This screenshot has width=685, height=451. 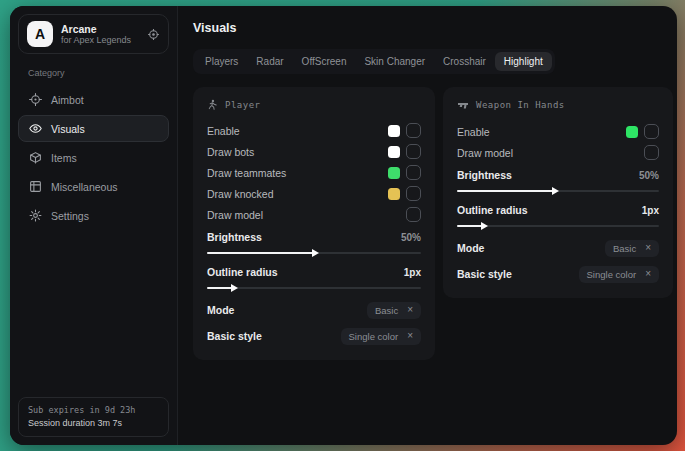 I want to click on tab-radar: Radar, so click(x=270, y=62).